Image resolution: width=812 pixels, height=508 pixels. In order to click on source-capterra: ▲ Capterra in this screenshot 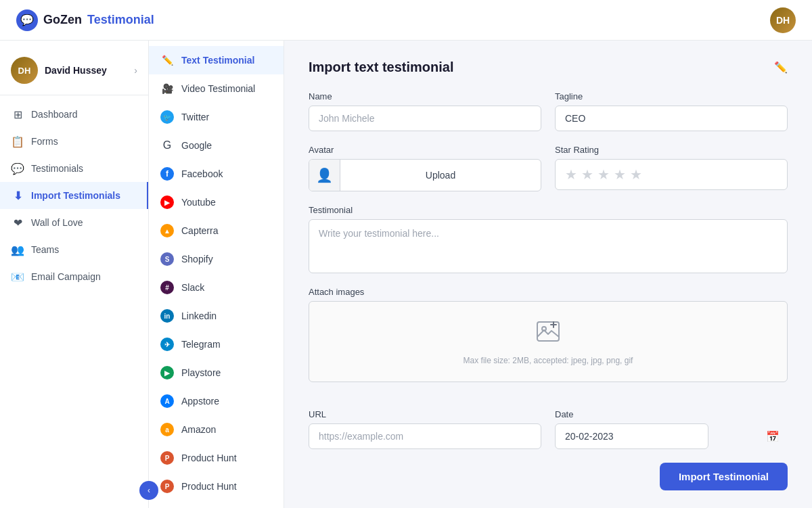, I will do `click(217, 231)`.